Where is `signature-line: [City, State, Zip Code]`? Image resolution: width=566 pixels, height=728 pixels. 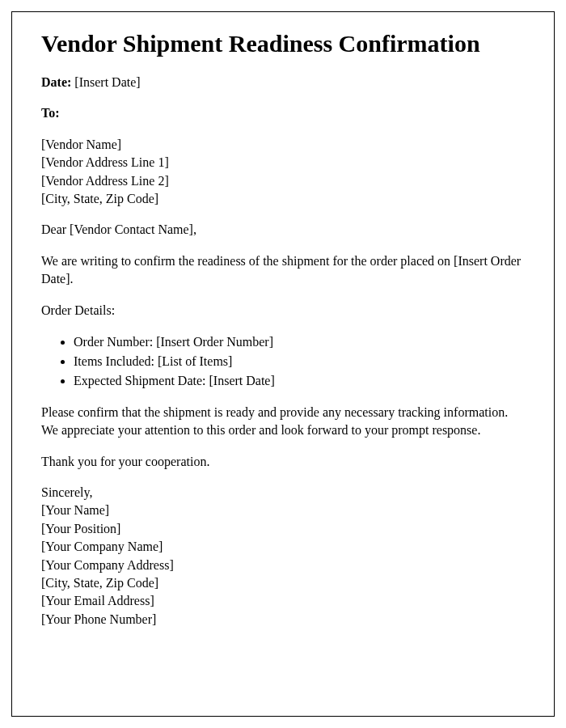
signature-line: [City, State, Zip Code] is located at coordinates (283, 583).